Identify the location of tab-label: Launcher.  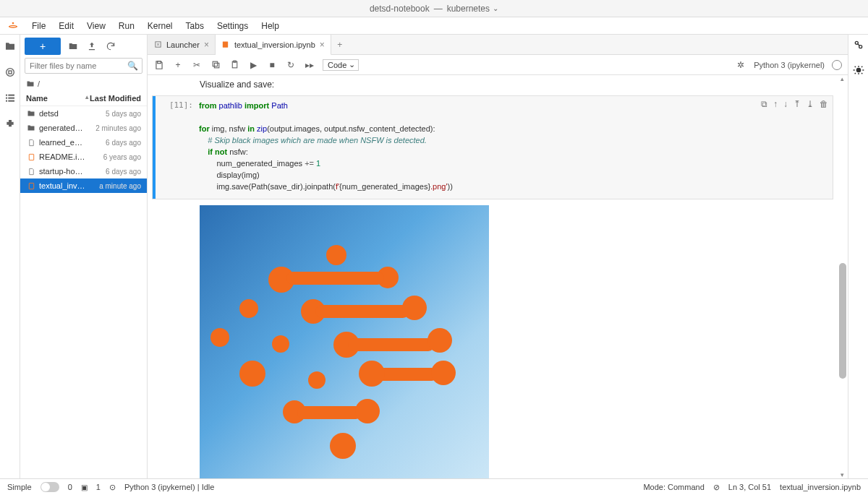
(183, 45).